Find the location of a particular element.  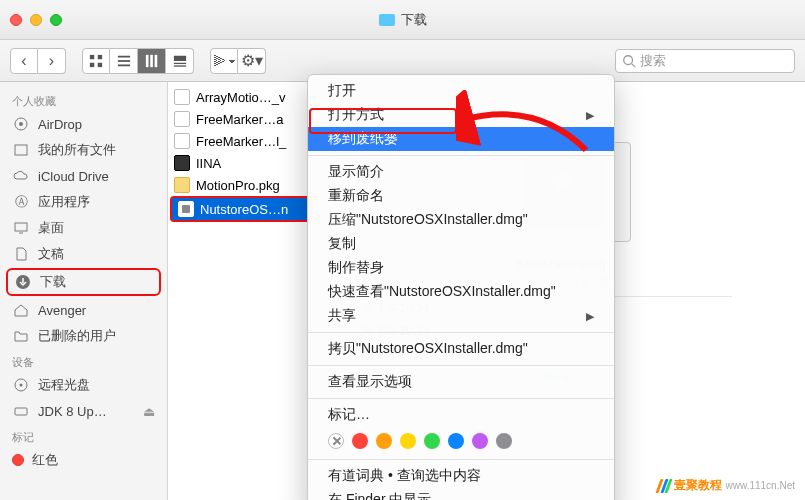

disc-icon is located at coordinates (21, 385).